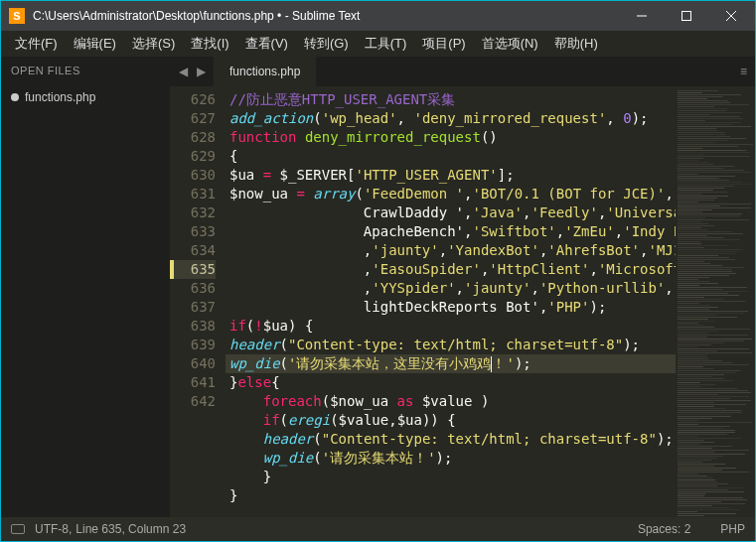  I want to click on line-highlight-marker, so click(172, 270).